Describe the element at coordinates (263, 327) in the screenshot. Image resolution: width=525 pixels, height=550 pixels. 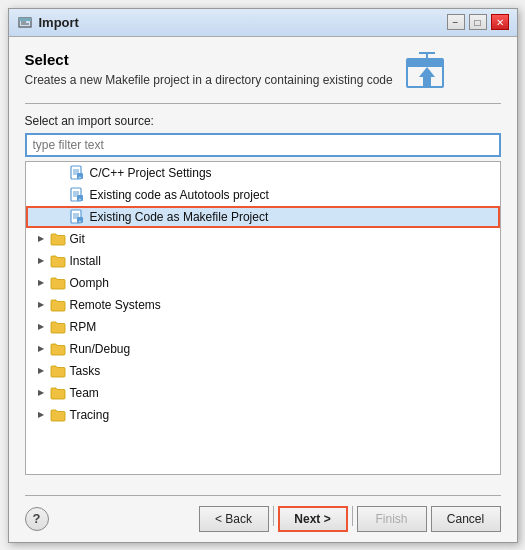
I see `tree-item: ▶ RPM` at that location.